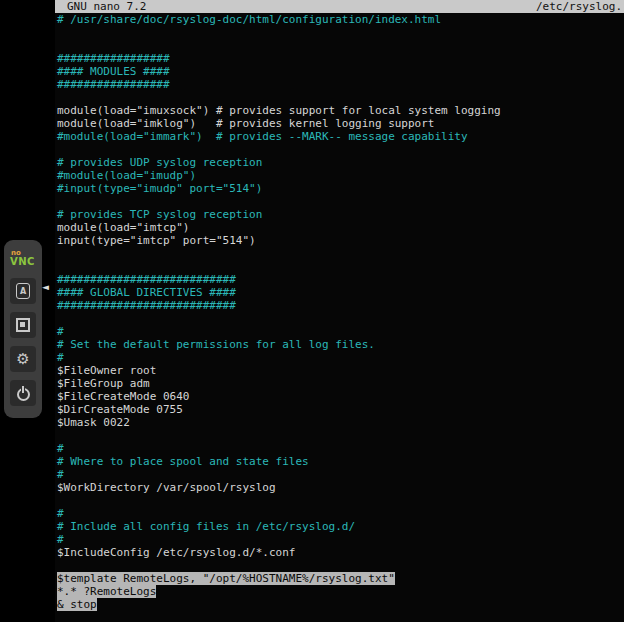 Image resolution: width=624 pixels, height=622 pixels. Describe the element at coordinates (46, 287) in the screenshot. I see `collapse-arrow-icon: ◄` at that location.